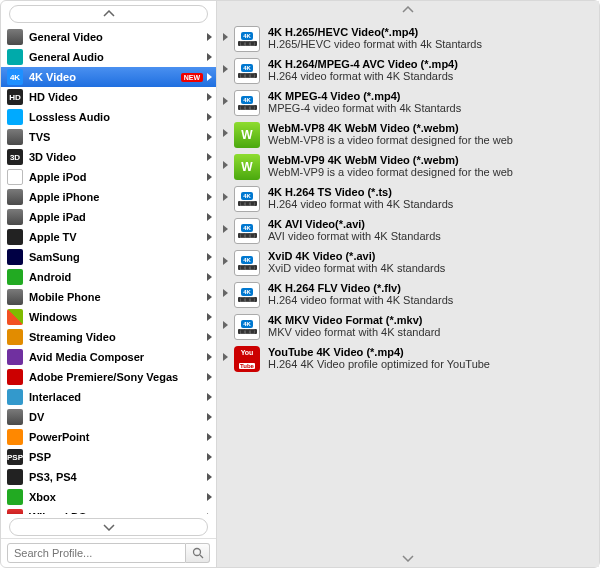 Image resolution: width=600 pixels, height=568 pixels. I want to click on category-item: General Audio, so click(108, 57).